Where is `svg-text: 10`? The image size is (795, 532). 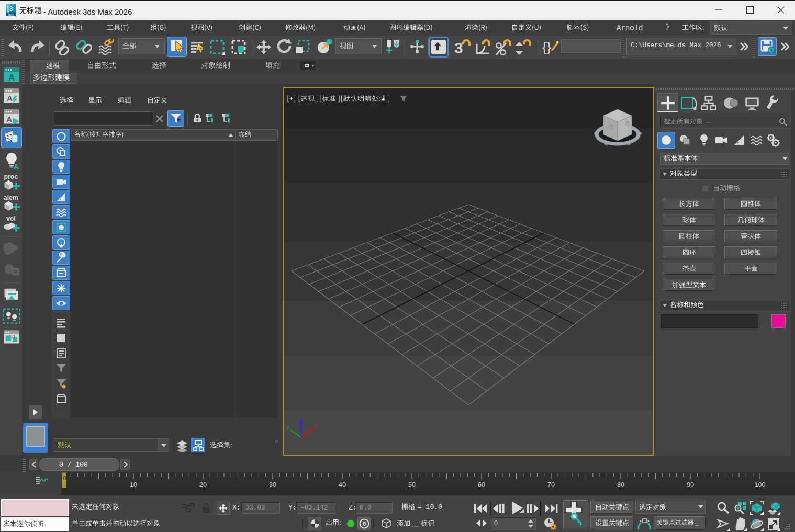
svg-text: 10 is located at coordinates (133, 485).